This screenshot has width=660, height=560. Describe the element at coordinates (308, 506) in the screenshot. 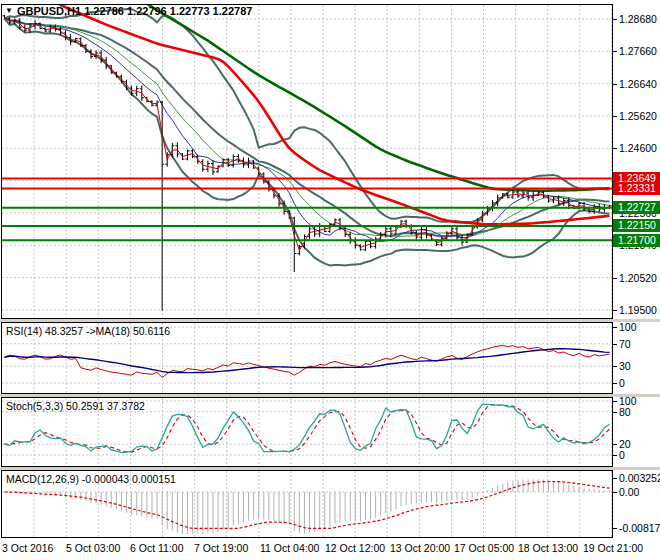

I see `macd-histogram` at that location.